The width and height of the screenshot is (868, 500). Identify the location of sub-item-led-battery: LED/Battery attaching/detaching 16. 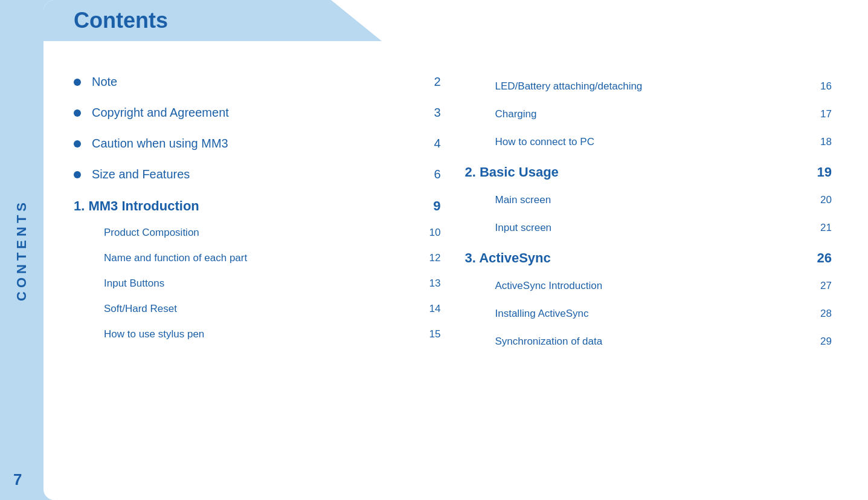
(649, 86).